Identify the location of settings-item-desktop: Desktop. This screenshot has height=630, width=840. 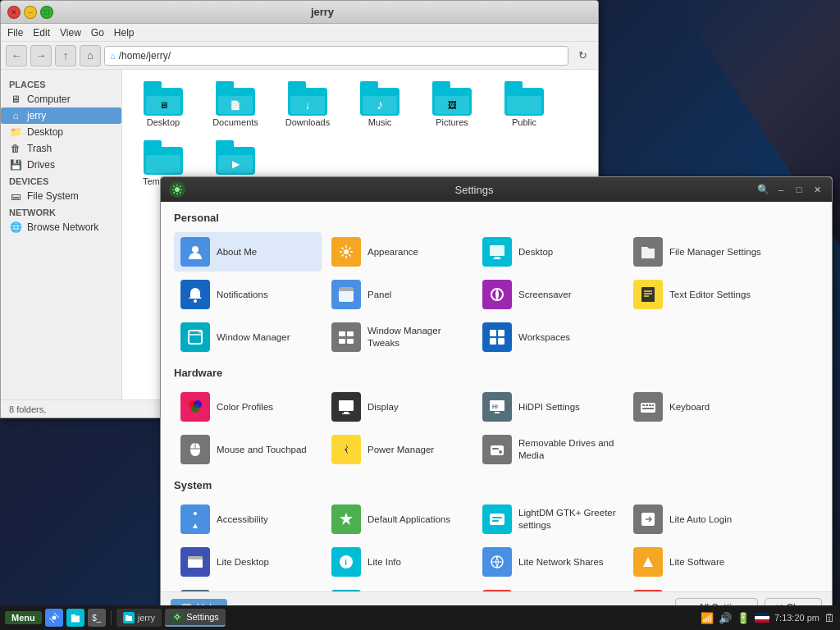
(550, 252).